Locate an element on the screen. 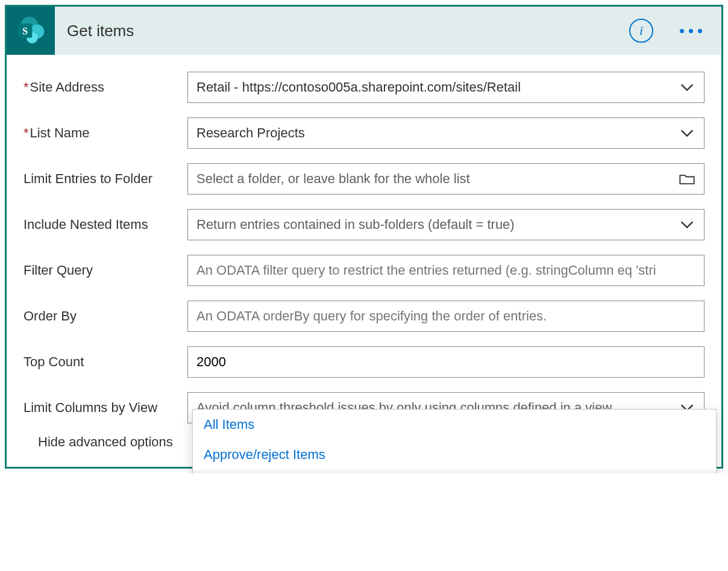 This screenshot has width=728, height=571. folder-icon is located at coordinates (687, 179).